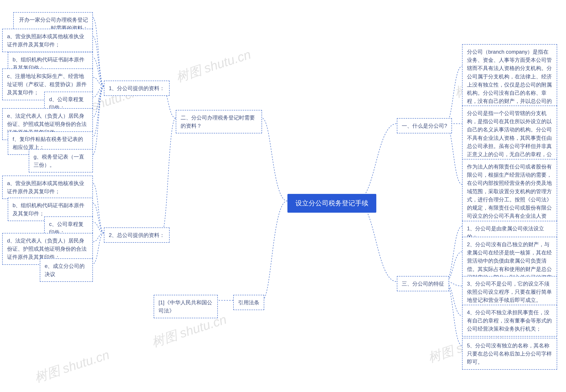  What do you see at coordinates (509, 354) in the screenshot?
I see `feature-5: 5、分公司没有独立的名称，其名称只要在总公司名称后加上分公司字样即可。` at bounding box center [509, 354].